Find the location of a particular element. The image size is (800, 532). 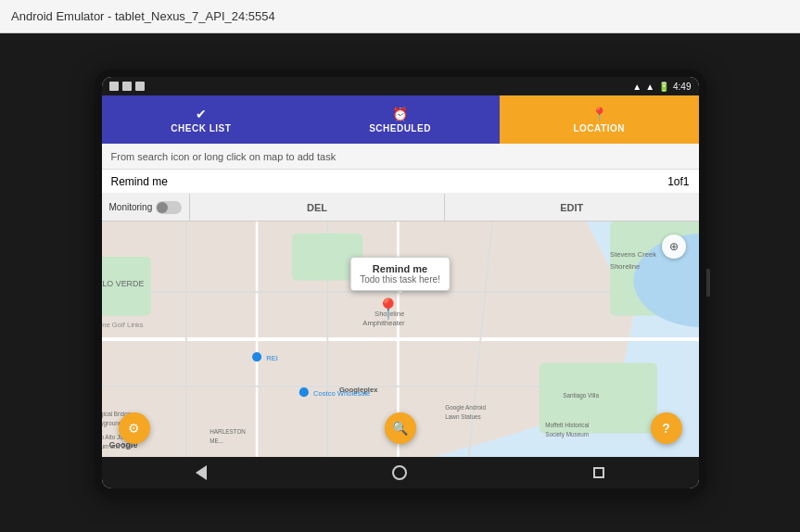

toolbar: From search icon or long click on map to… is located at coordinates (400, 157).